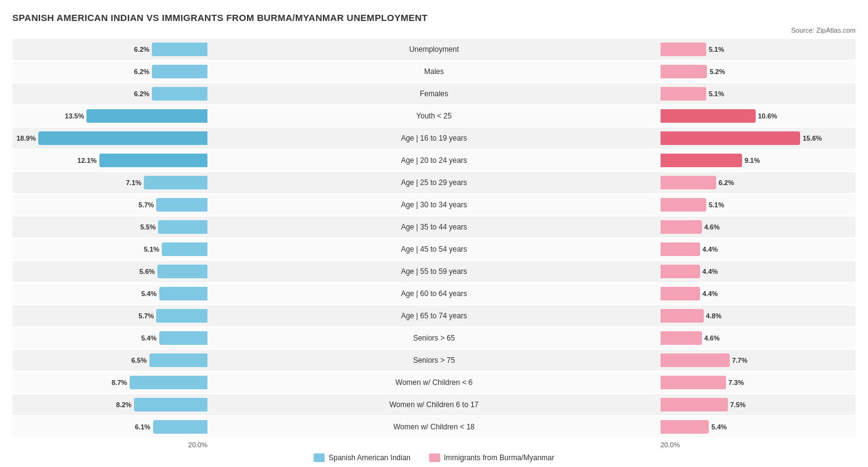 Image resolution: width=868 pixels, height=467 pixels. Describe the element at coordinates (362, 458) in the screenshot. I see `legend-item-left: Spanish American Indian` at that location.